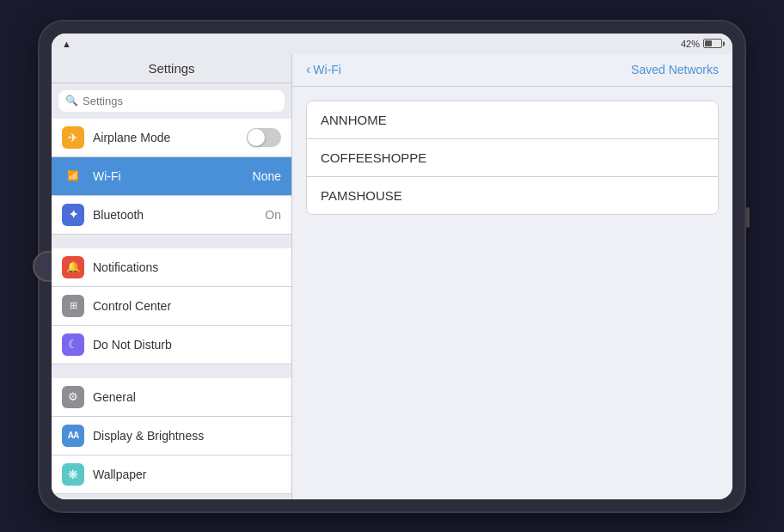 Image resolution: width=784 pixels, height=532 pixels. I want to click on wifi-label: Wi-Fi, so click(168, 176).